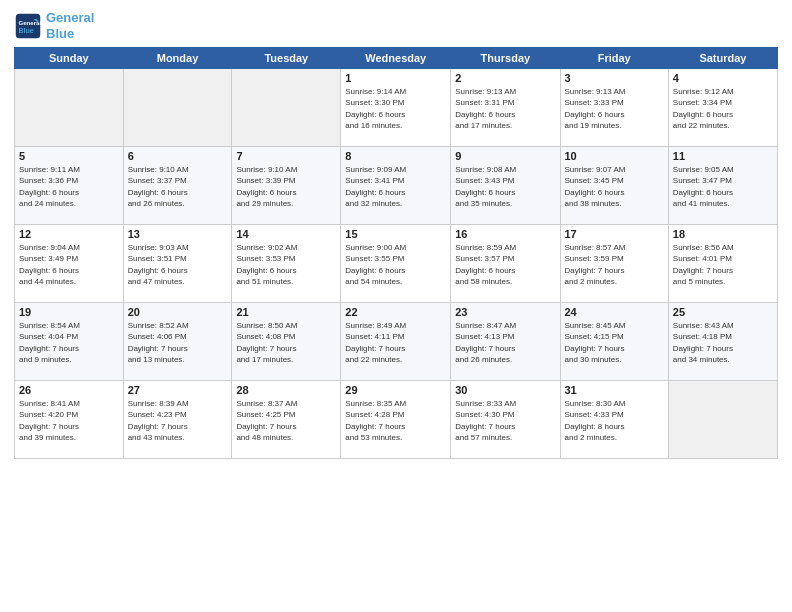 The height and width of the screenshot is (612, 792). What do you see at coordinates (396, 186) in the screenshot?
I see `day-info: Sunrise: 9:09 AM Sunset: 3:41 PM Dayligh…` at bounding box center [396, 186].